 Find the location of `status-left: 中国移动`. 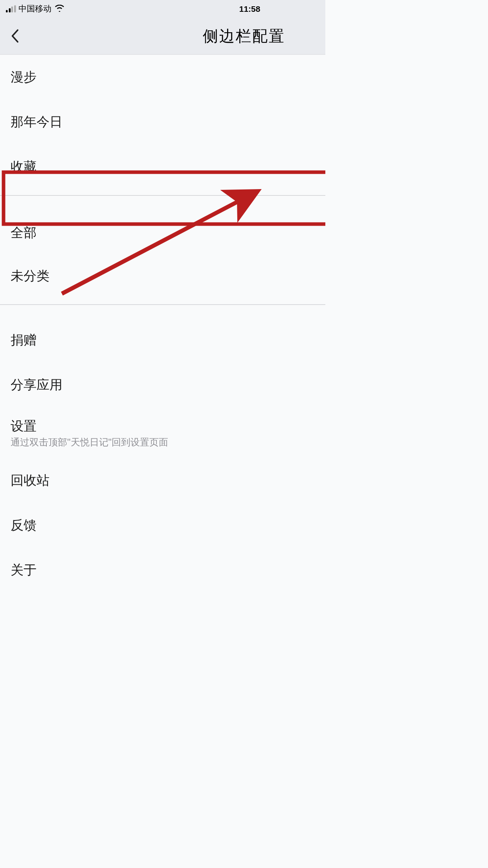

status-left: 中国移动 is located at coordinates (35, 9).